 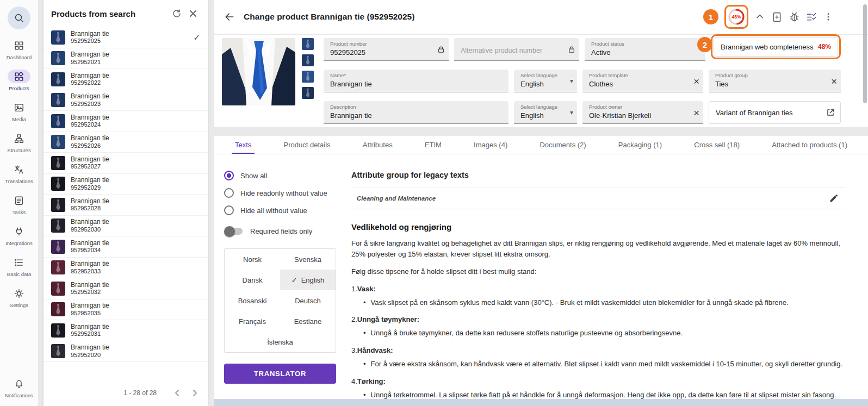 I want to click on open-external-icon, so click(x=830, y=113).